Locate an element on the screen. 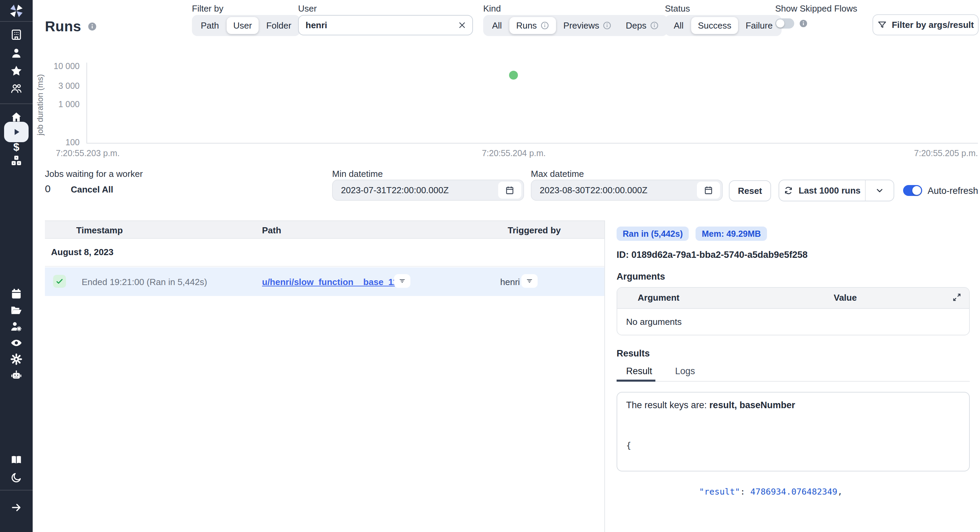  clear-user-x-icon is located at coordinates (462, 25).